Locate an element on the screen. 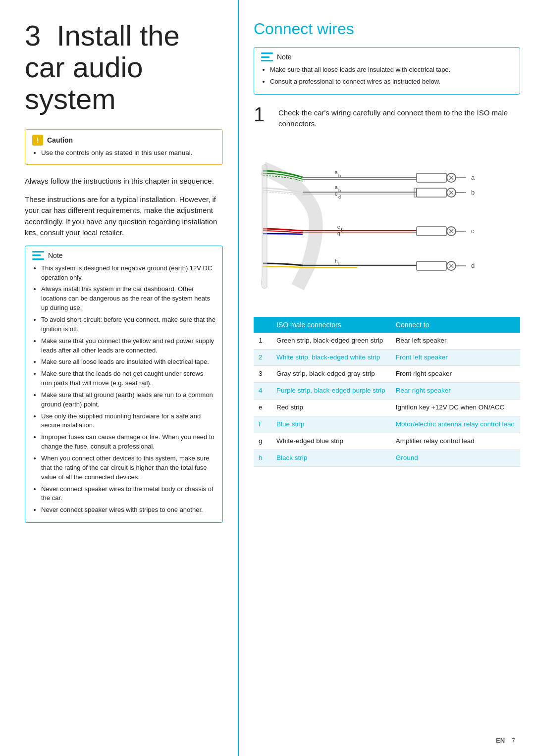 This screenshot has width=535, height=756. table-cell-connect-to: Rear left speaker is located at coordinates (456, 341).